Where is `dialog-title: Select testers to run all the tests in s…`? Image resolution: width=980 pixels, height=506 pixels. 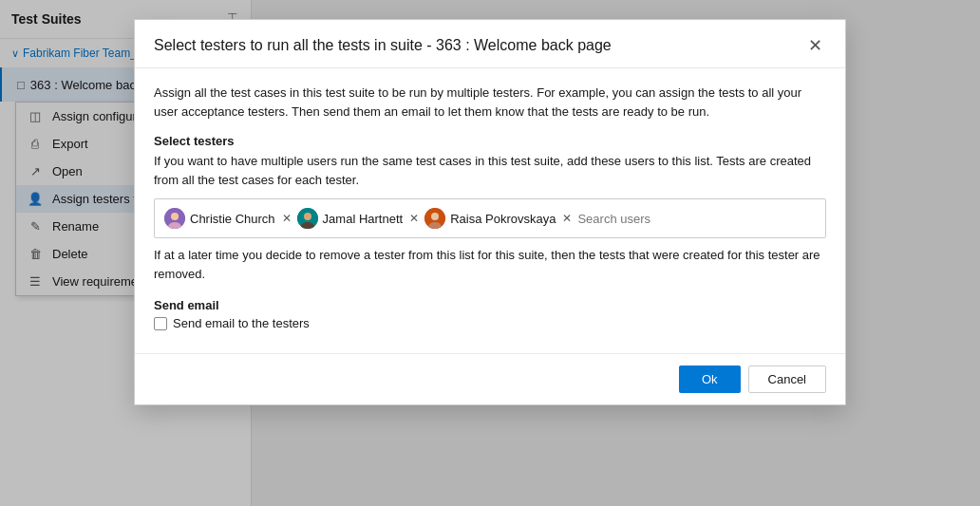 dialog-title: Select testers to run all the tests in s… is located at coordinates (383, 46).